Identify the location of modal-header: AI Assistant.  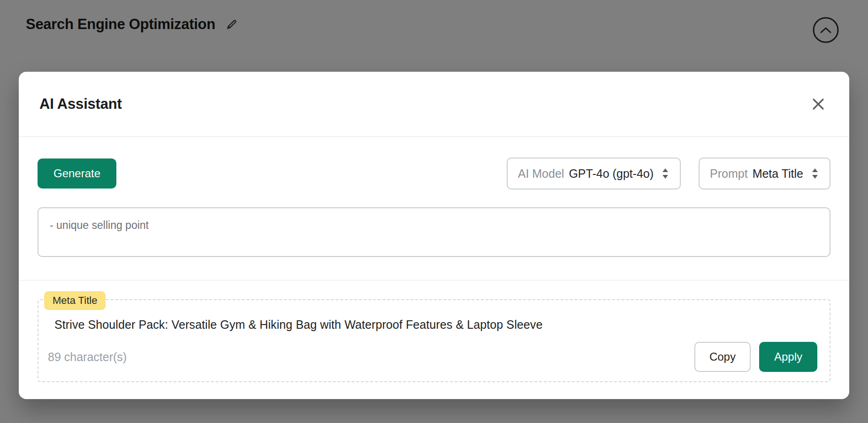
(434, 104).